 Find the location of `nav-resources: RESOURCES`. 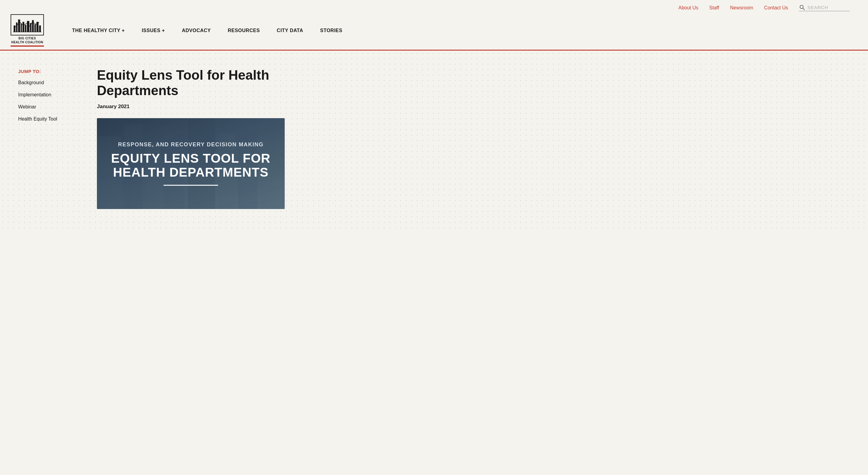

nav-resources: RESOURCES is located at coordinates (244, 31).